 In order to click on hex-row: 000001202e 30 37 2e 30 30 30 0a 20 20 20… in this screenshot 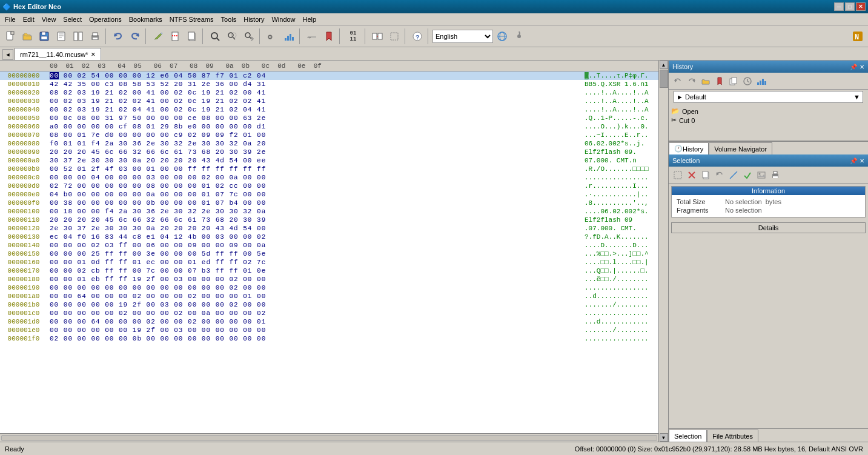, I will do `click(330, 228)`.